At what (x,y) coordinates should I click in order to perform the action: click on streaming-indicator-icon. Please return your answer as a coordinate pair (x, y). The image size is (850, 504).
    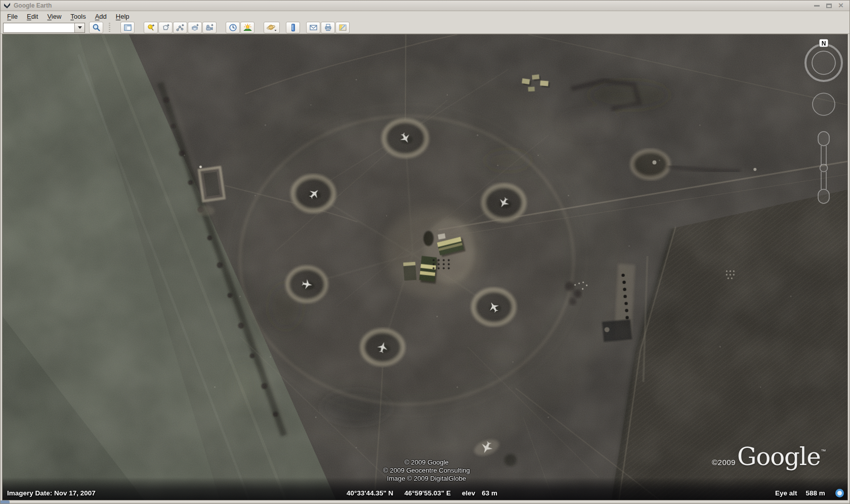
    Looking at the image, I should click on (840, 493).